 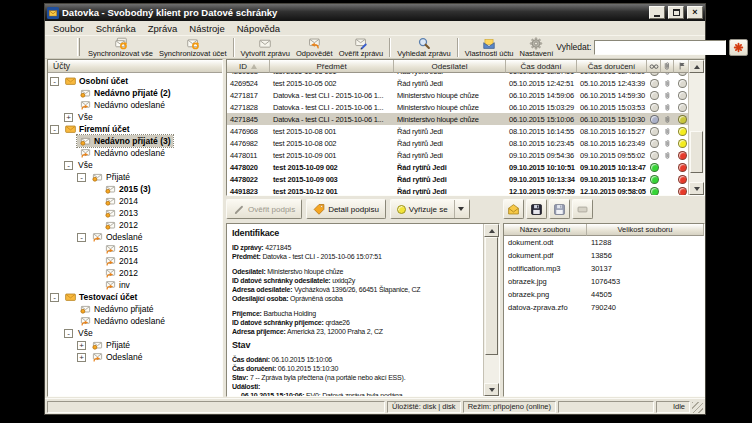 What do you see at coordinates (193, 48) in the screenshot?
I see `toolbar-button: Synchronizovat účet` at bounding box center [193, 48].